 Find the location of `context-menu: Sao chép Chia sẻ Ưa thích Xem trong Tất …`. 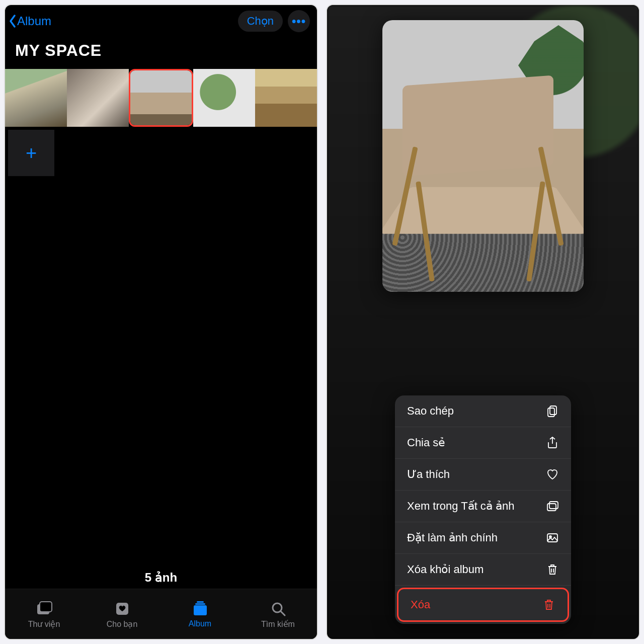

context-menu: Sao chép Chia sẻ Ưa thích Xem trong Tất … is located at coordinates (483, 510).